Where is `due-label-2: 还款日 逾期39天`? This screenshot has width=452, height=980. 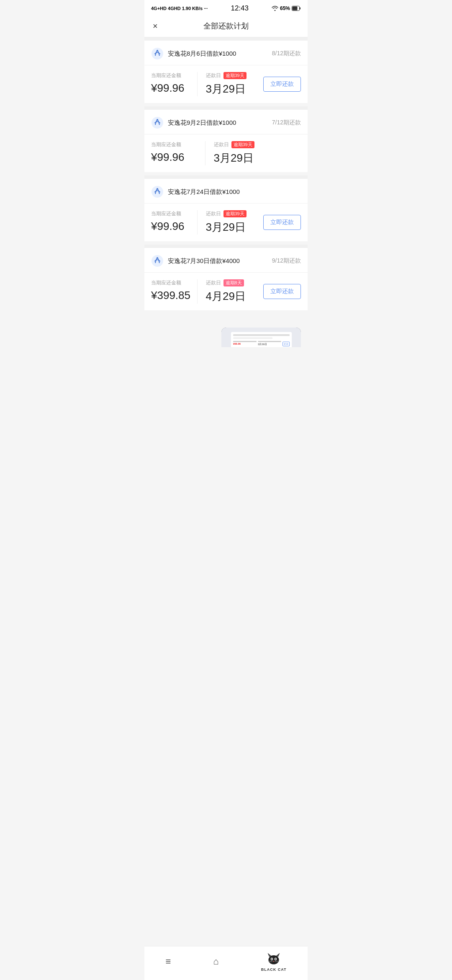 due-label-2: 还款日 逾期39天 is located at coordinates (241, 145).